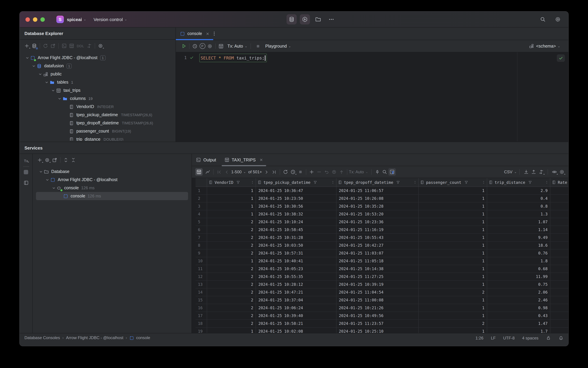 The height and width of the screenshot is (368, 588). What do you see at coordinates (519, 316) in the screenshot?
I see `table-cell: 0.43` at bounding box center [519, 316].